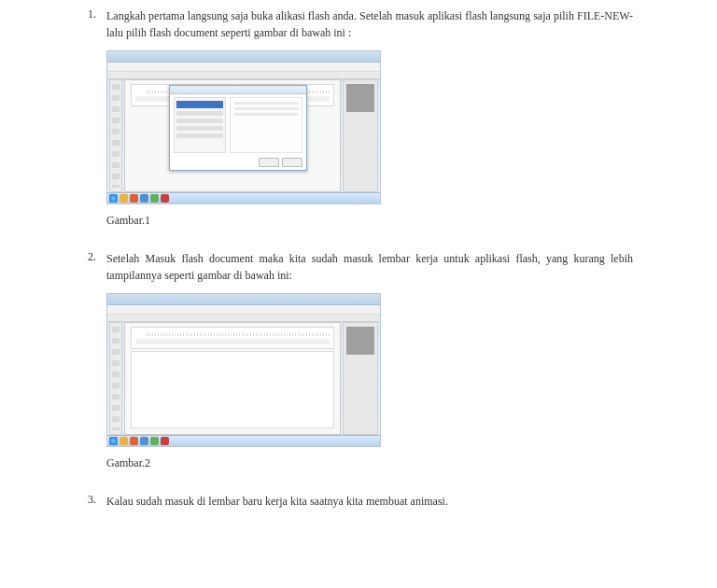 The image size is (717, 588). What do you see at coordinates (292, 162) in the screenshot?
I see `cancel-button` at bounding box center [292, 162].